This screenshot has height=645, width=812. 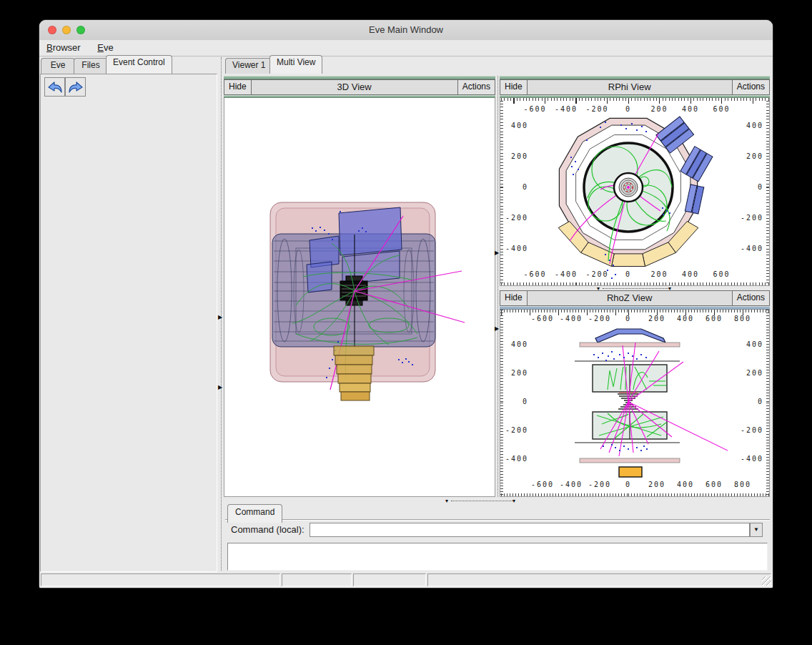 What do you see at coordinates (756, 529) in the screenshot?
I see `chevron-down-icon: ▼` at bounding box center [756, 529].